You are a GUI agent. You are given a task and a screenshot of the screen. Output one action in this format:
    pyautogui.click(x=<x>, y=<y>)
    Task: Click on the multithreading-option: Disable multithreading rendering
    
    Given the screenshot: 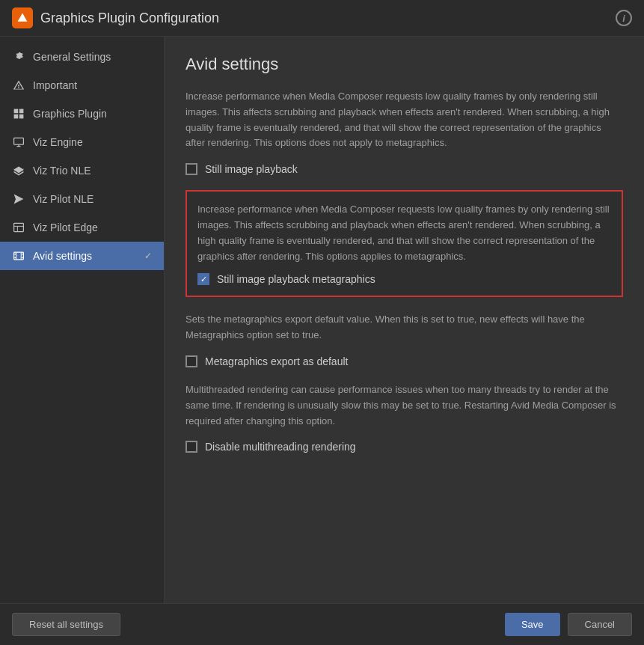 What is the action you would take?
    pyautogui.click(x=404, y=447)
    